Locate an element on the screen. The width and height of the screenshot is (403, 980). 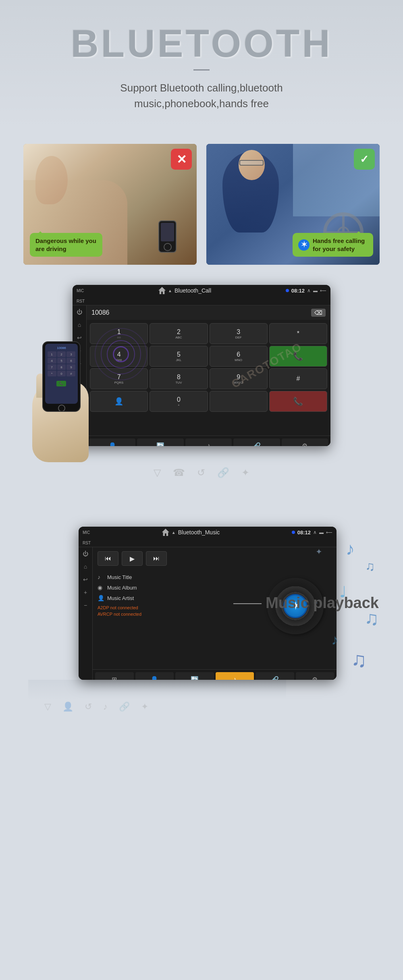
music-battery-icon: ▬ is located at coordinates (322, 532).